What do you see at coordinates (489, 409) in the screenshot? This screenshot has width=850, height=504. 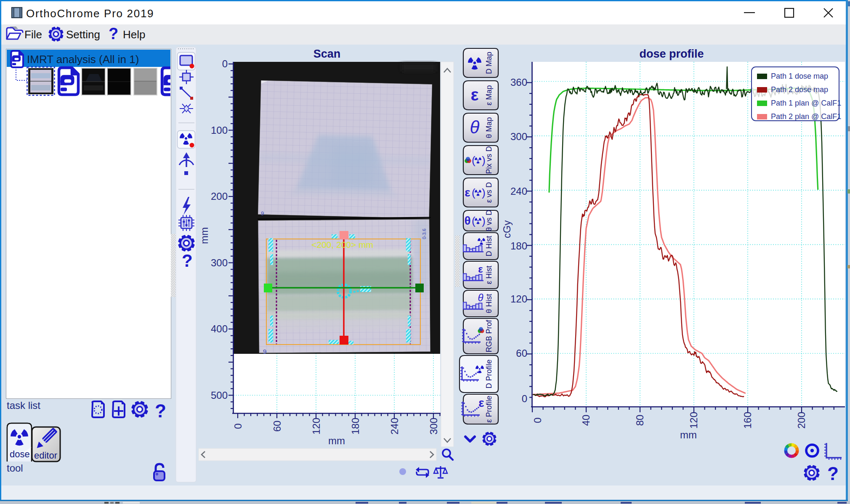 I see `svg-text: ε Profile` at bounding box center [489, 409].